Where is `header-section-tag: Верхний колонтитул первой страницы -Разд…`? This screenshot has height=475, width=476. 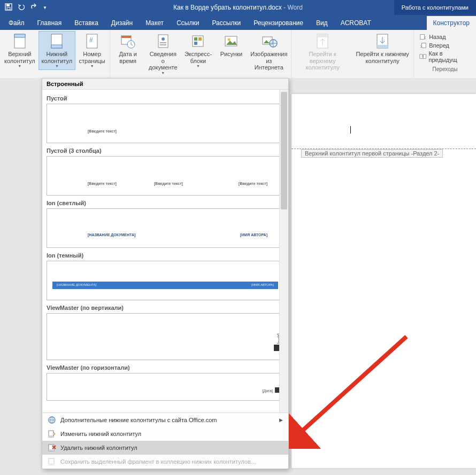 header-section-tag: Верхний колонтитул первой страницы -Разд… is located at coordinates (372, 153).